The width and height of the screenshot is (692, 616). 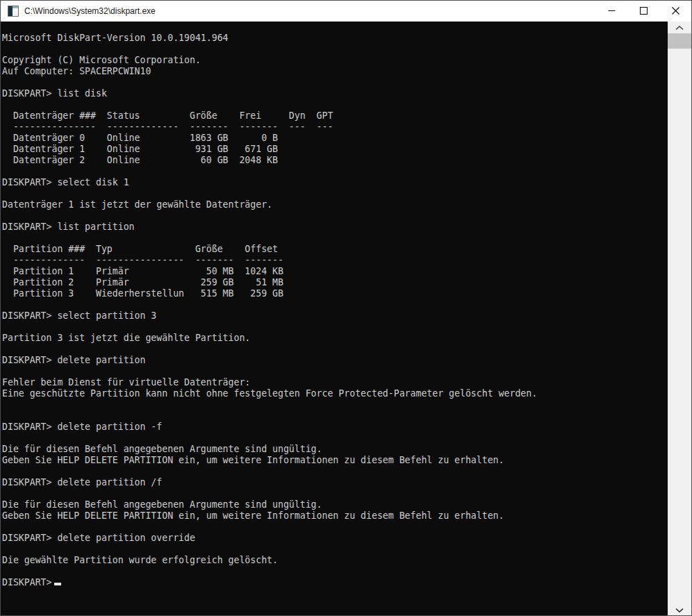 I want to click on close-icon, so click(x=675, y=11).